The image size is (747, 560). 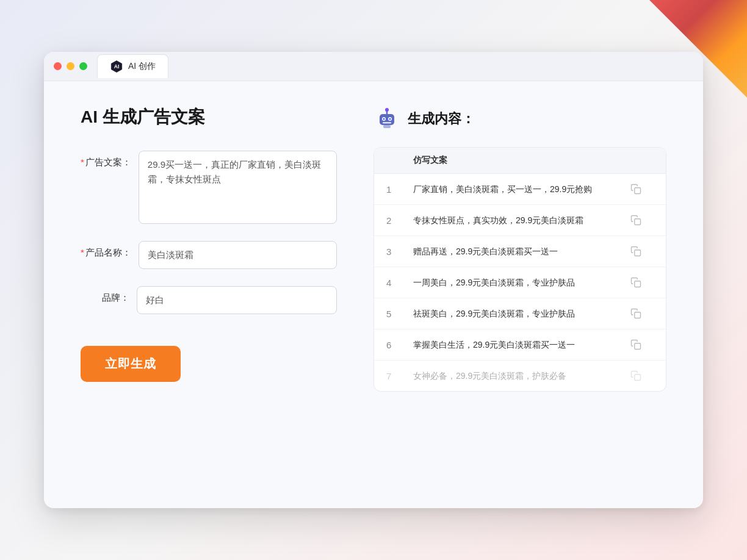 What do you see at coordinates (131, 364) in the screenshot?
I see `generate-button: 立即生成` at bounding box center [131, 364].